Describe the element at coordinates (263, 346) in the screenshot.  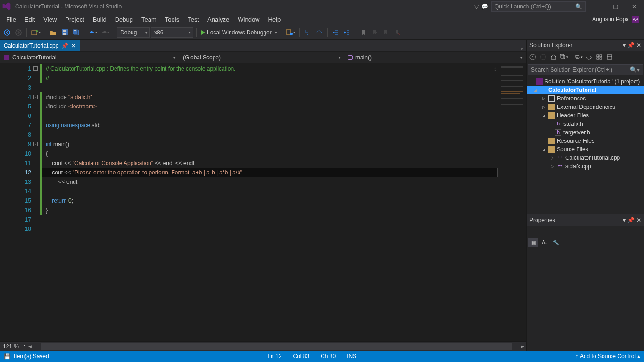
I see `editor-footer: 121 % ◀ ▶` at that location.